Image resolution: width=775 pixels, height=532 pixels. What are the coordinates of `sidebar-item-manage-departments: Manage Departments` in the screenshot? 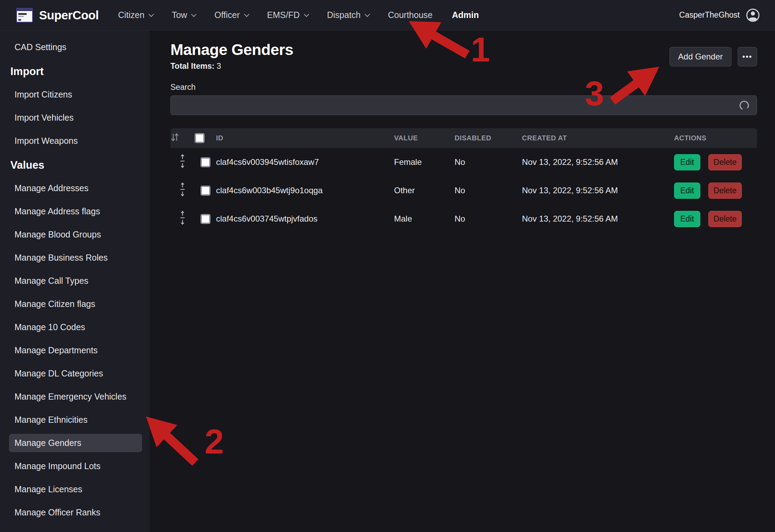 It's located at (75, 351).